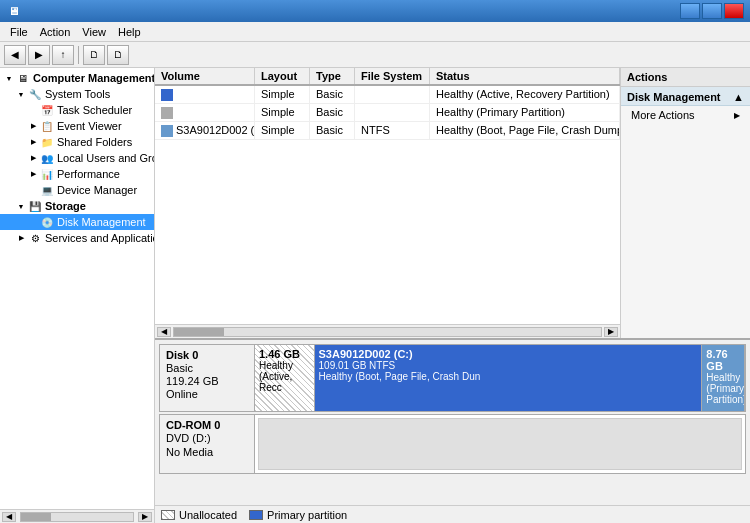 The width and height of the screenshot is (750, 523). I want to click on unallocated-label: Unallocated, so click(208, 515).